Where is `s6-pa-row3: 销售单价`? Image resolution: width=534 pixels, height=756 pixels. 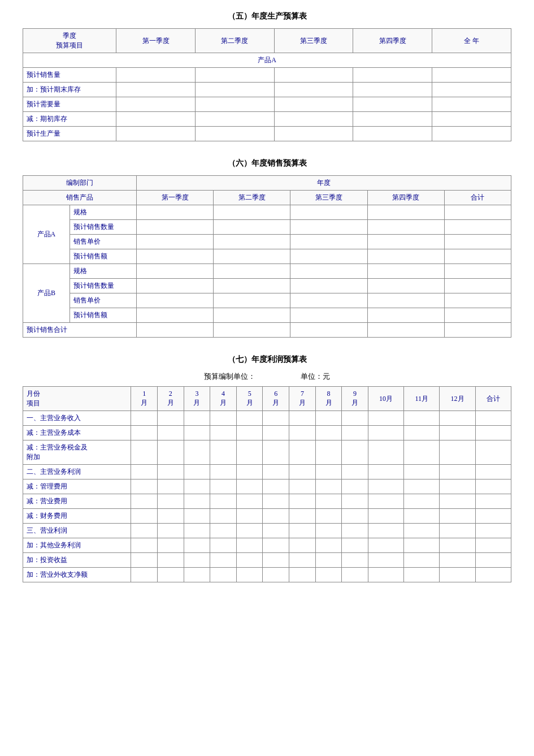 s6-pa-row3: 销售单价 is located at coordinates (103, 242).